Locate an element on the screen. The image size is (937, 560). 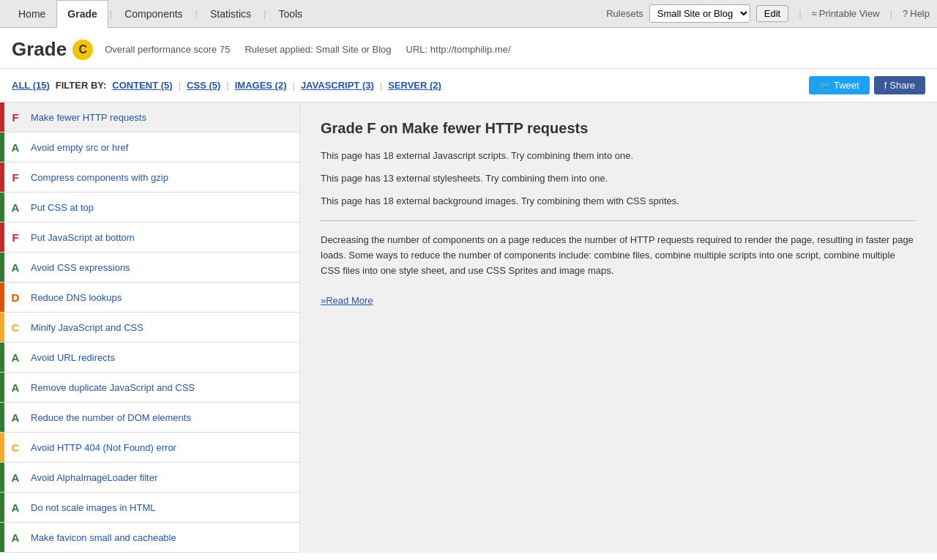
twitter-icon: 🐦 is located at coordinates (825, 85).